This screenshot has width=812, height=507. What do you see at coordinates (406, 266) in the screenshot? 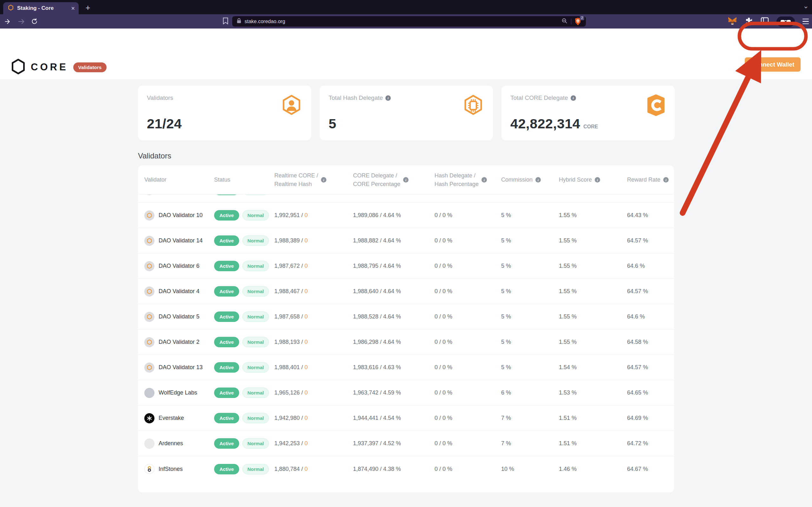
I see `table-row: DAO Validator 6 Active Normal 1,987,672 …` at bounding box center [406, 266].